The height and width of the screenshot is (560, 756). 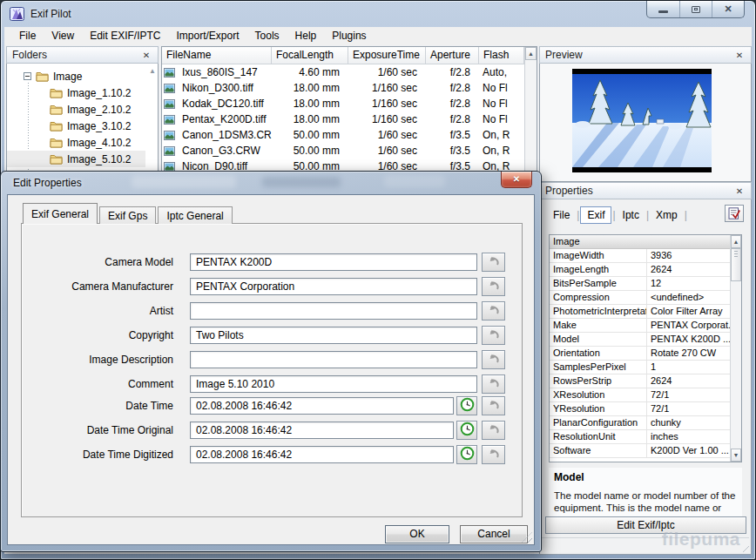 I want to click on tab-xmp: Xmp, so click(x=667, y=215).